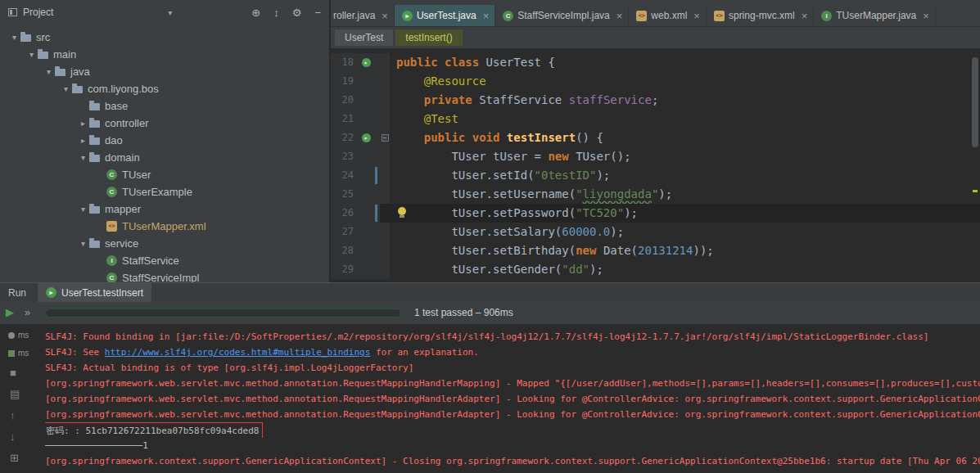  What do you see at coordinates (385, 157) in the screenshot?
I see `fold-column` at bounding box center [385, 157].